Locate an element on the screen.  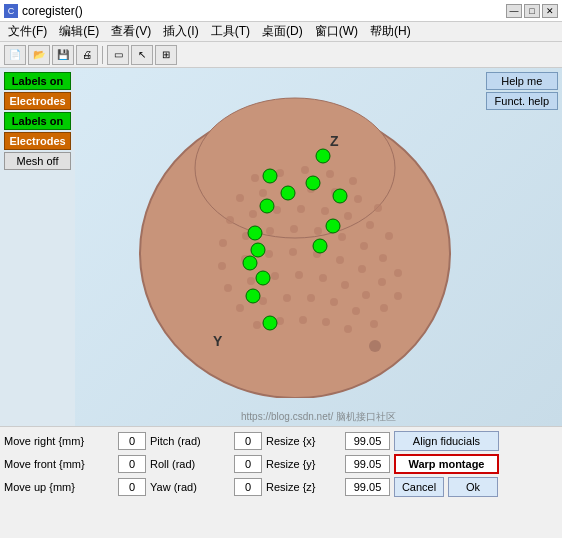
label-move-up: Move up {mm} is located at coordinates (59, 487).